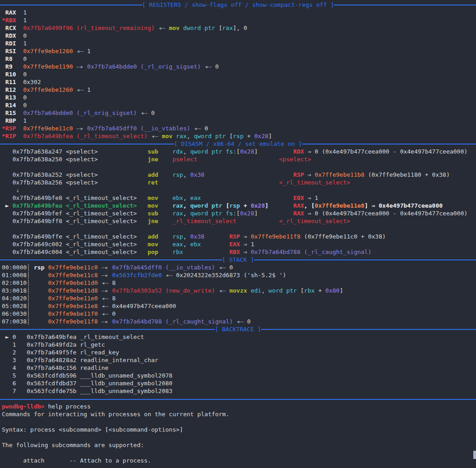 This screenshot has width=476, height=468. What do you see at coordinates (238, 5) in the screenshot?
I see `registers-section-title: [ REGISTERS / show-flags off / show-comp…` at bounding box center [238, 5].